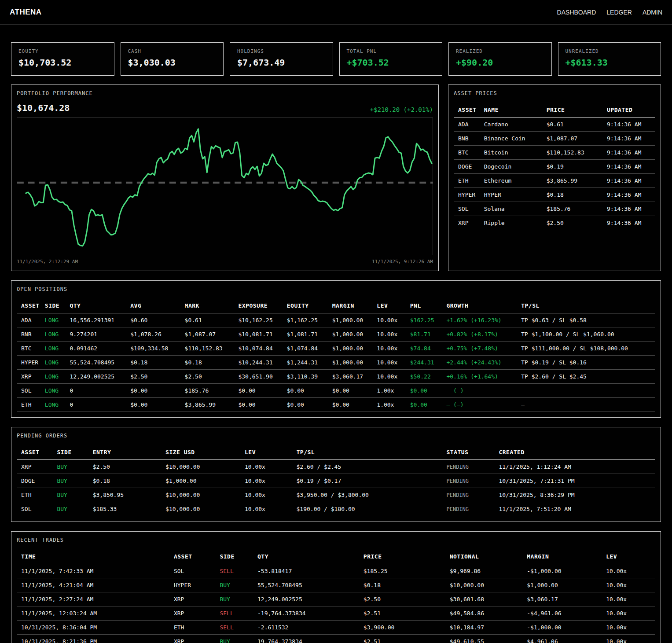 The height and width of the screenshot is (643, 672). Describe the element at coordinates (262, 391) in the screenshot. I see `cell-exposure: $0.00` at that location.